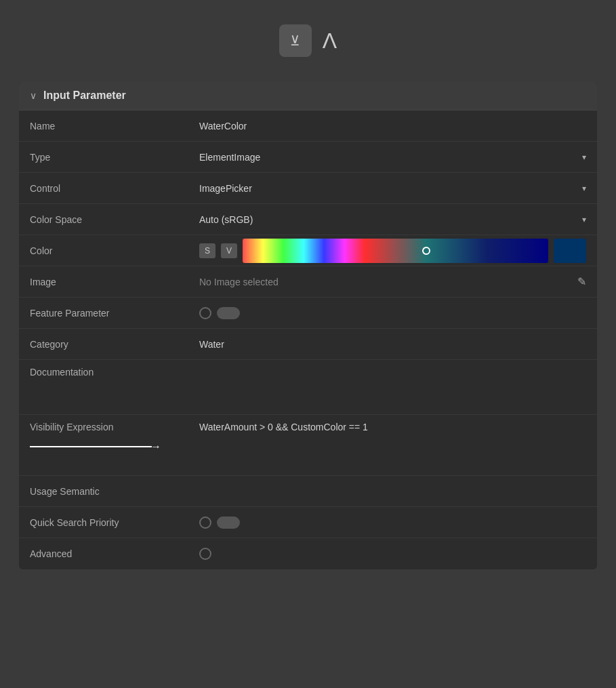  What do you see at coordinates (308, 126) in the screenshot?
I see `name-row: Name WaterColor` at bounding box center [308, 126].